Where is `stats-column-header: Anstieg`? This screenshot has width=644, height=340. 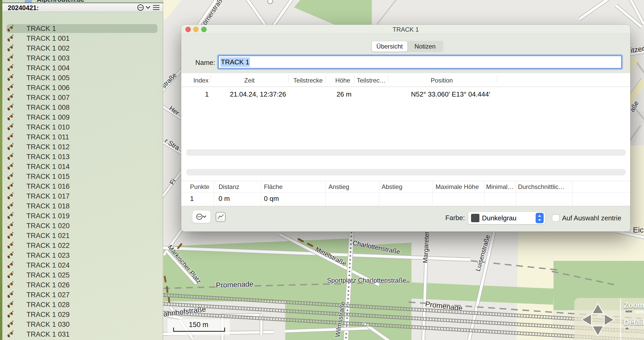
stats-column-header: Anstieg is located at coordinates (339, 187).